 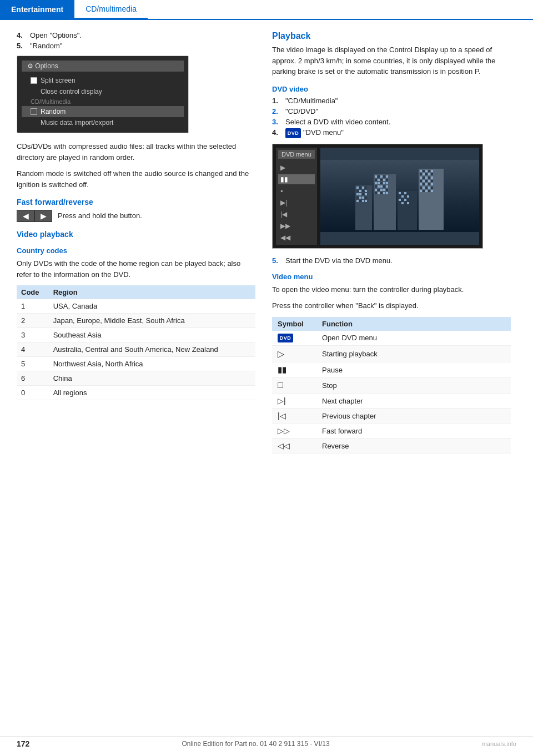 I want to click on step-4-num: 4., so click(x=22, y=36).